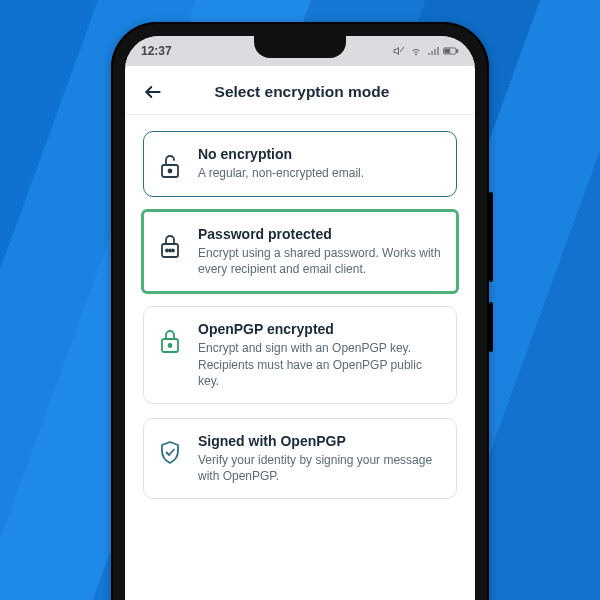 The image size is (600, 600). Describe the element at coordinates (170, 341) in the screenshot. I see `lock-closed-icon` at that location.